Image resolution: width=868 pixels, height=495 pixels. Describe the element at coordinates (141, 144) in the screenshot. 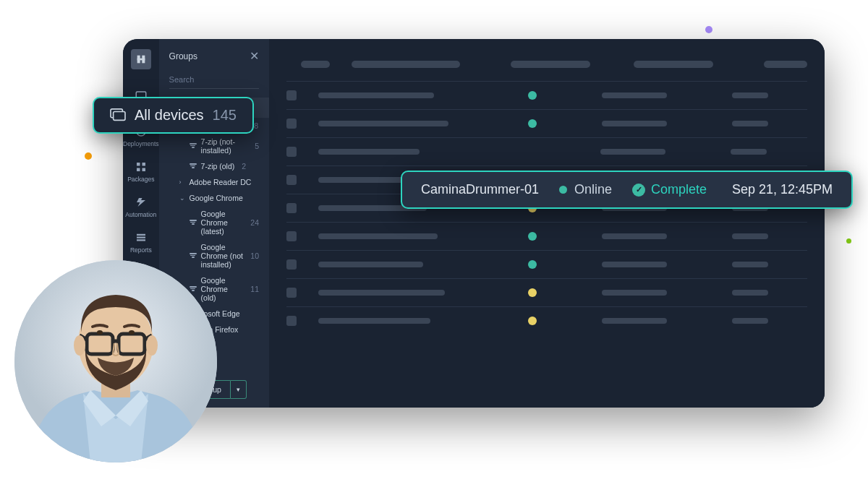

I see `nav-label: Deployments` at that location.